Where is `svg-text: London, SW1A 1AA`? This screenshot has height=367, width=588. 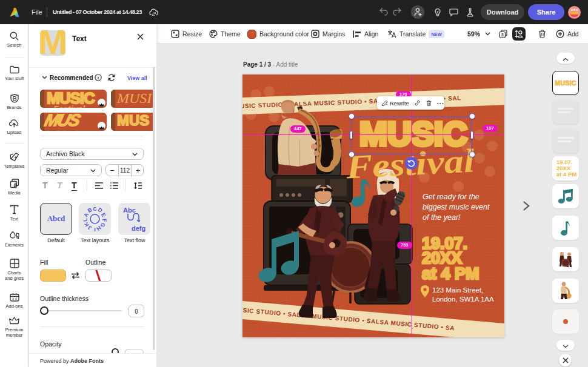
svg-text: London, SW1A 1AA is located at coordinates (463, 299).